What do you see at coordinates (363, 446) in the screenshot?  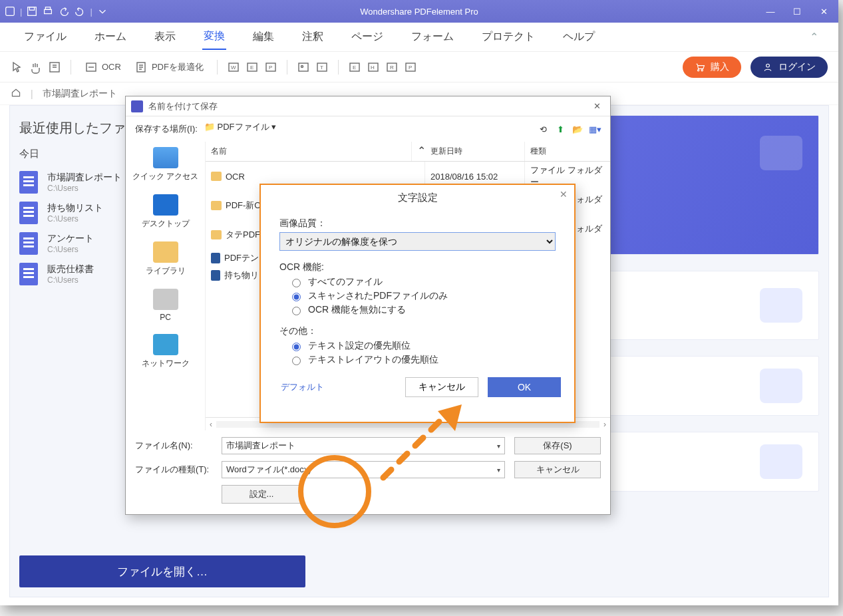 I see `filename-input: 市場調査レポート▾` at bounding box center [363, 446].